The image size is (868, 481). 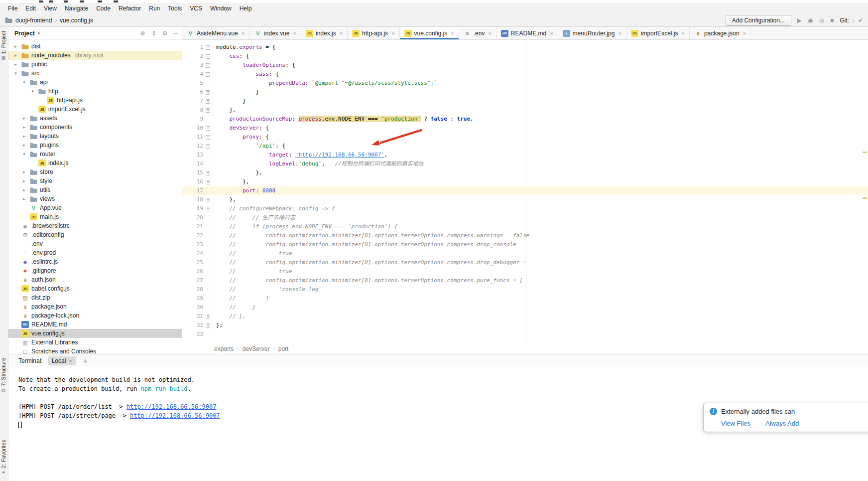 What do you see at coordinates (525, 334) in the screenshot?
I see `code-line-33: 33` at bounding box center [525, 334].